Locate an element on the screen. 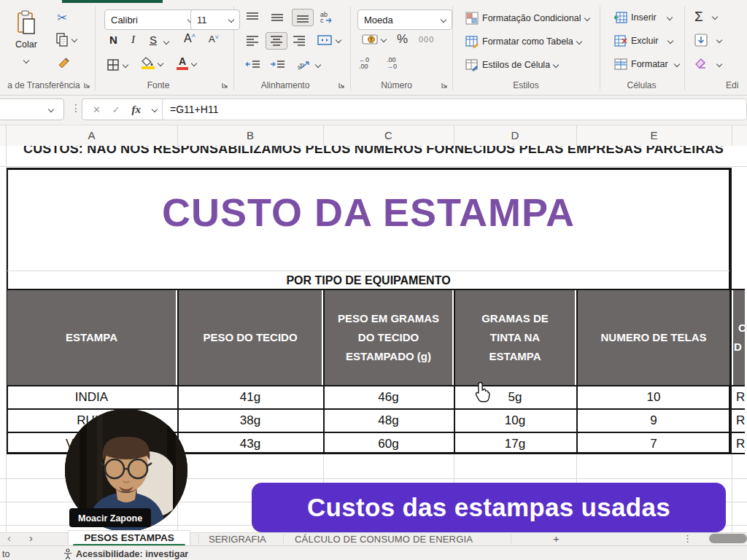  conditional-formatting-button: Formatação Condicional is located at coordinates (527, 18).